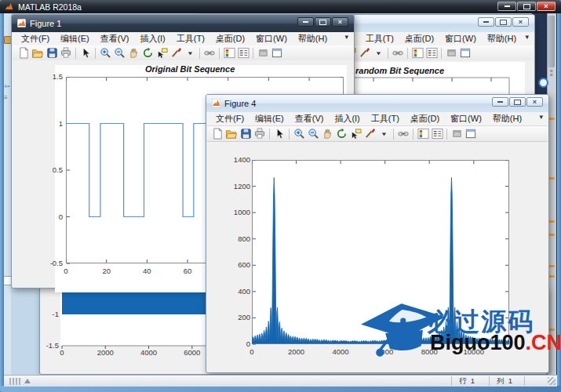 The height and width of the screenshot is (392, 561). What do you see at coordinates (377, 103) in the screenshot?
I see `figure4-titlebar: Figure 4 ×` at bounding box center [377, 103].